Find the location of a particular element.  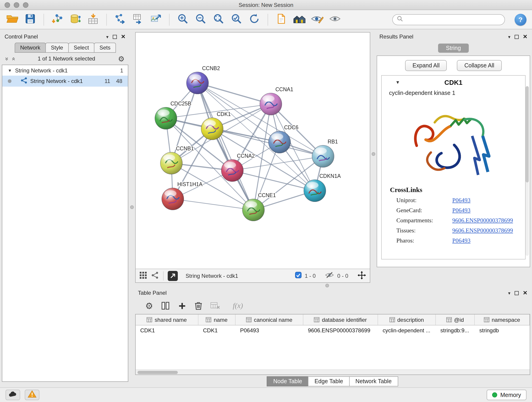

search-box is located at coordinates (449, 19).